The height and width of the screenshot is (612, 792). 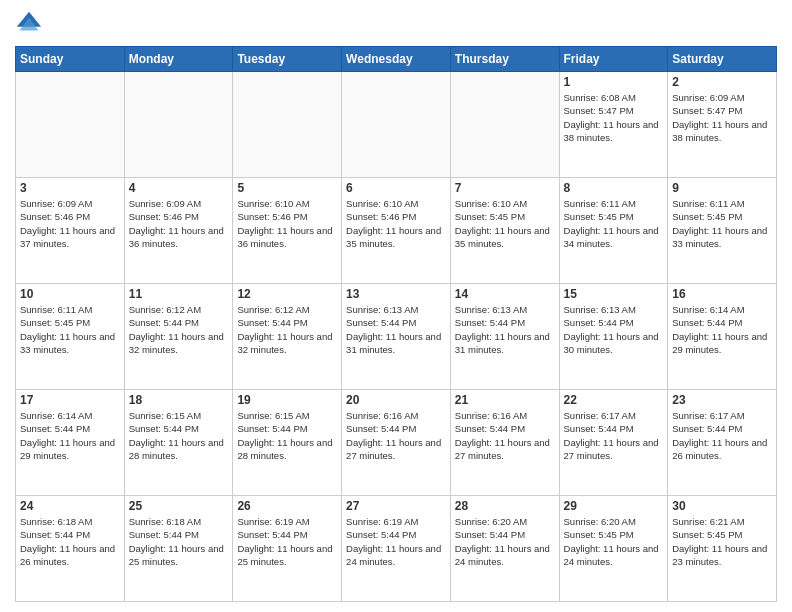 I want to click on calendar-cell: 28 Sunrise: 6:20 AMSunset: 5:44 PMDaylig…, so click(x=504, y=549).